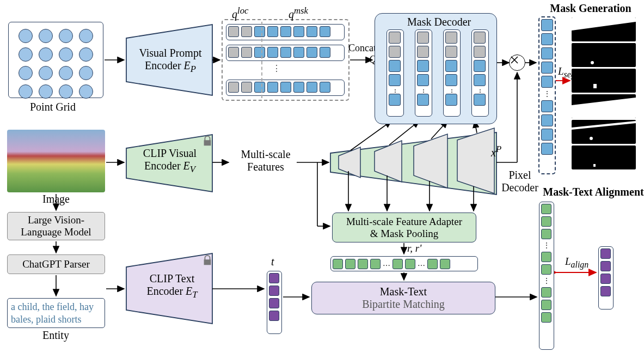 Image resolution: width=644 pixels, height=358 pixels. Describe the element at coordinates (56, 60) in the screenshot. I see `point-grid` at that location.